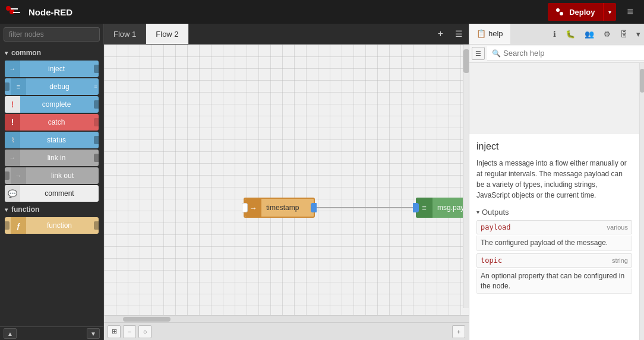 Image resolution: width=644 pixels, height=340 pixels. What do you see at coordinates (582, 12) in the screenshot?
I see `deploy-label: Deploy` at bounding box center [582, 12].